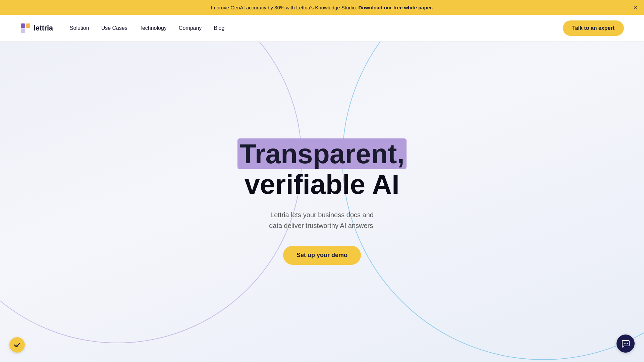  I want to click on nav-item-solution: Solution, so click(79, 28).